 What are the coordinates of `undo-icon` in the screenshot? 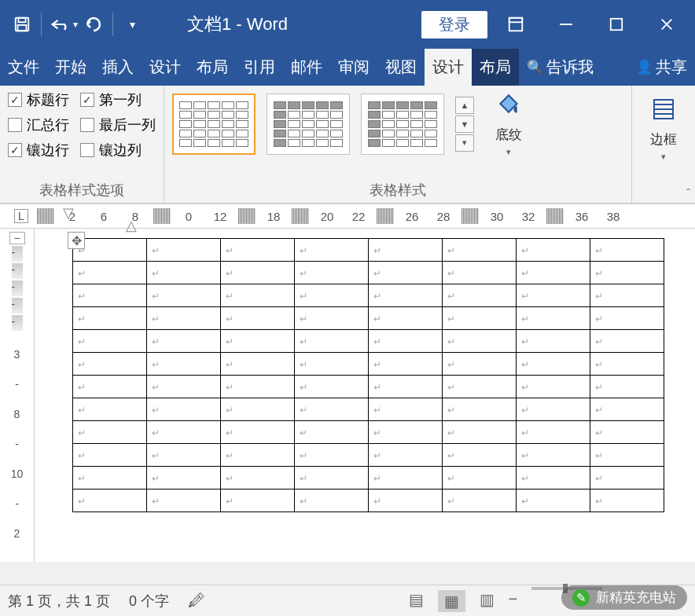 It's located at (61, 24).